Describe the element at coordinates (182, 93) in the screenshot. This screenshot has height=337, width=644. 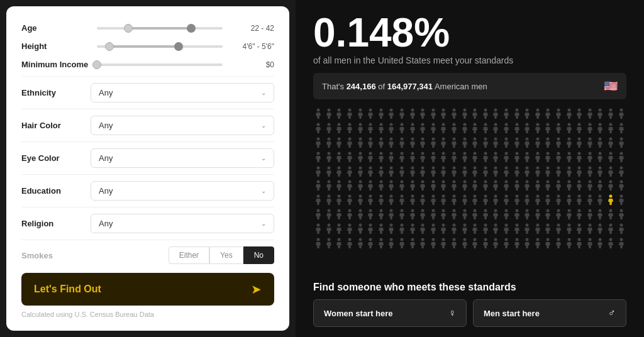
I see `ethnicity-select: Any ⌄` at that location.